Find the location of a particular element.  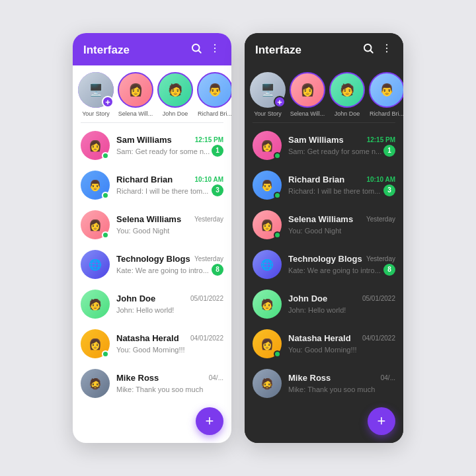

dark-chat-mike-content: Mike Ross 04/... Mike: Thank you soo muc… is located at coordinates (342, 383).